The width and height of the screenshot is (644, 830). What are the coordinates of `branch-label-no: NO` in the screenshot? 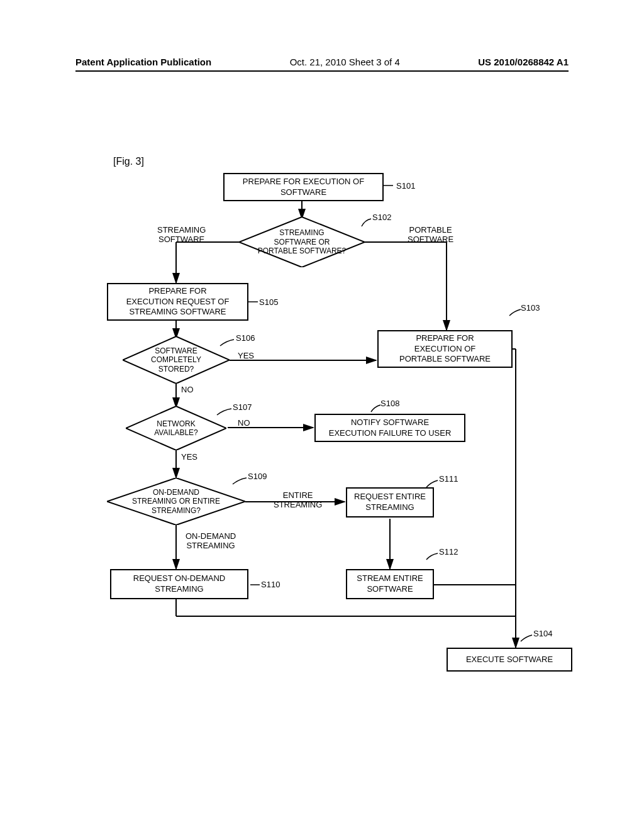 It's located at (187, 390).